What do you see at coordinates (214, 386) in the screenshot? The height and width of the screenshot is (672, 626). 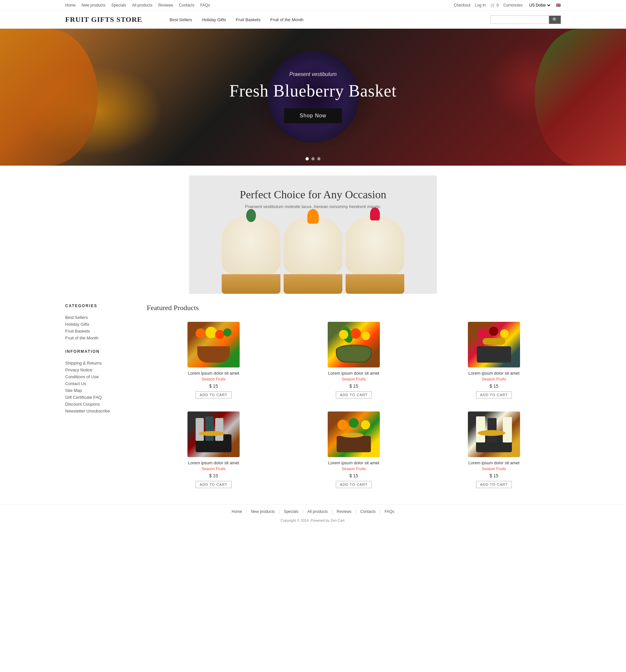 I see `product-price-1: $ 15` at bounding box center [214, 386].